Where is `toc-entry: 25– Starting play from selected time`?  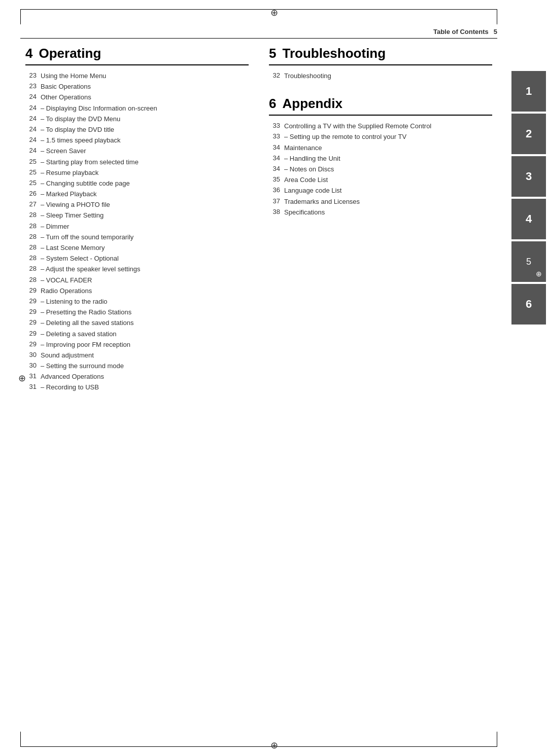 toc-entry: 25– Starting play from selected time is located at coordinates (137, 162).